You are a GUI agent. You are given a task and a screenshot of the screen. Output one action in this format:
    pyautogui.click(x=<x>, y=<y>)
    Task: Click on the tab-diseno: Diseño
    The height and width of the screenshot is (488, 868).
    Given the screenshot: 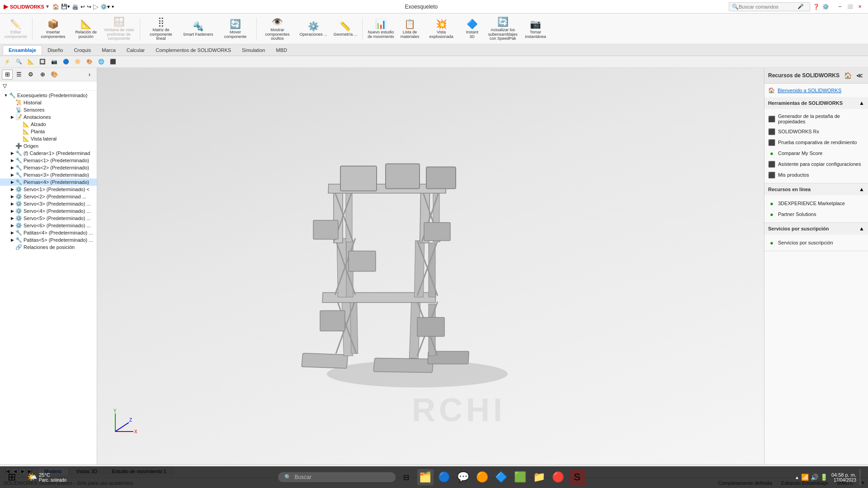 What is the action you would take?
    pyautogui.click(x=55, y=50)
    